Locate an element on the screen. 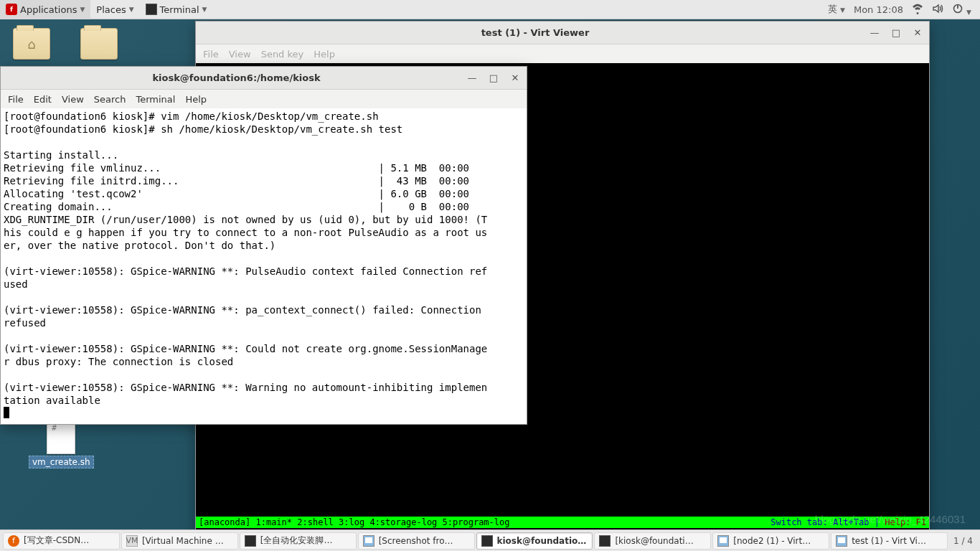  virt-menubar: File View Send key Help is located at coordinates (562, 54).